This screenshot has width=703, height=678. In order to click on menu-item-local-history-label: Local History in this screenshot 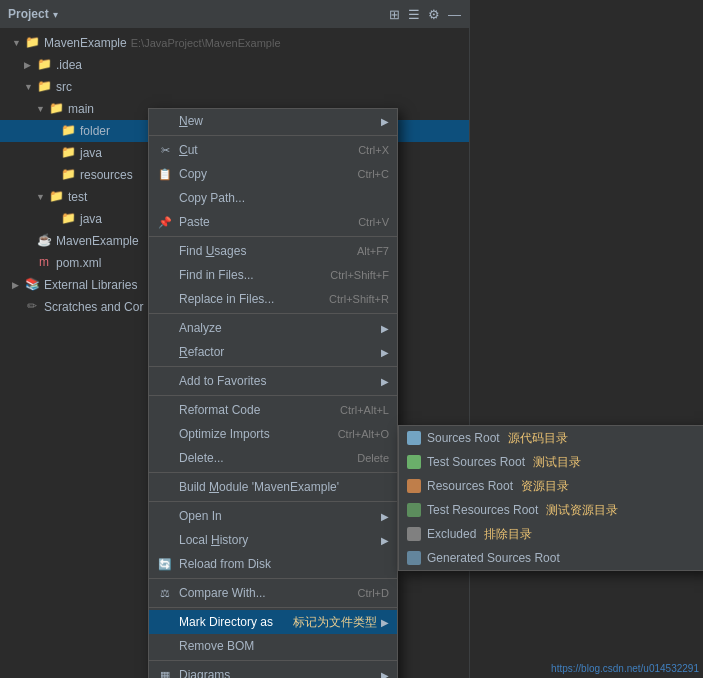, I will do `click(278, 540)`.